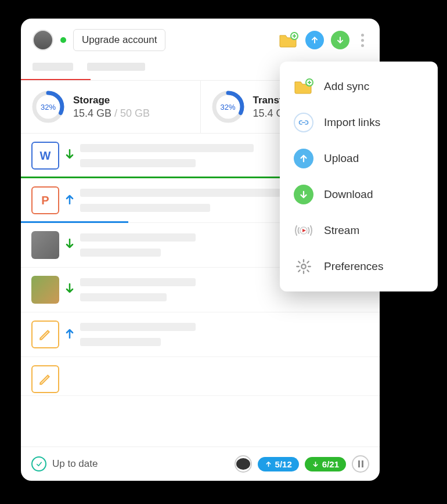 The image size is (447, 504). I want to click on header-actions, so click(323, 40).